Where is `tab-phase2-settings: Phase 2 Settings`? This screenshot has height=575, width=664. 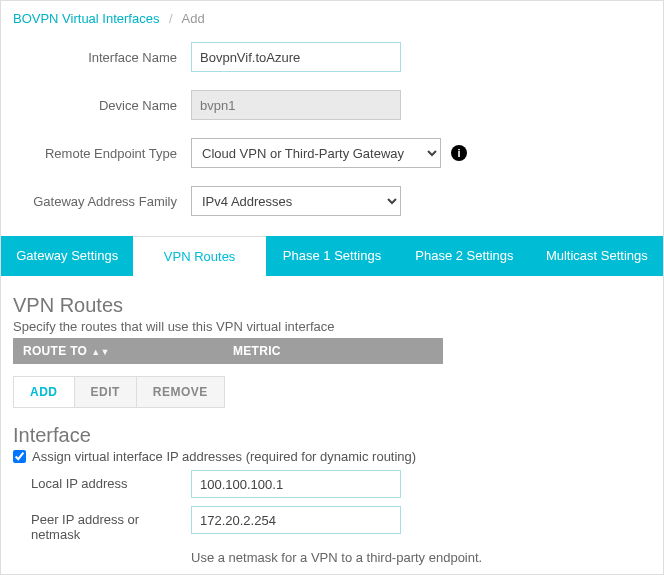 tab-phase2-settings: Phase 2 Settings is located at coordinates (464, 256).